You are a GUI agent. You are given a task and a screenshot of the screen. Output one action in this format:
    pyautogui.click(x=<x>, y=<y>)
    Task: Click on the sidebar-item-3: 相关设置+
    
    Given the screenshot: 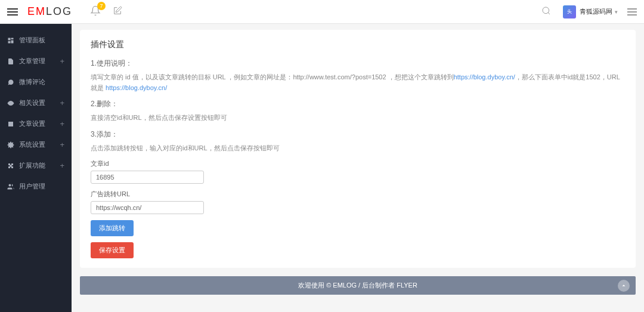 What is the action you would take?
    pyautogui.click(x=36, y=103)
    